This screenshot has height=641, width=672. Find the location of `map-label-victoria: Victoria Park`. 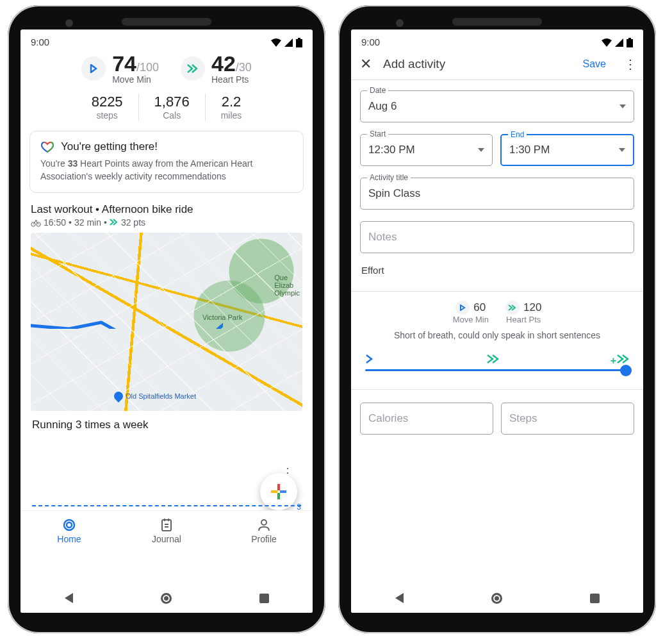

map-label-victoria: Victoria Park is located at coordinates (222, 317).